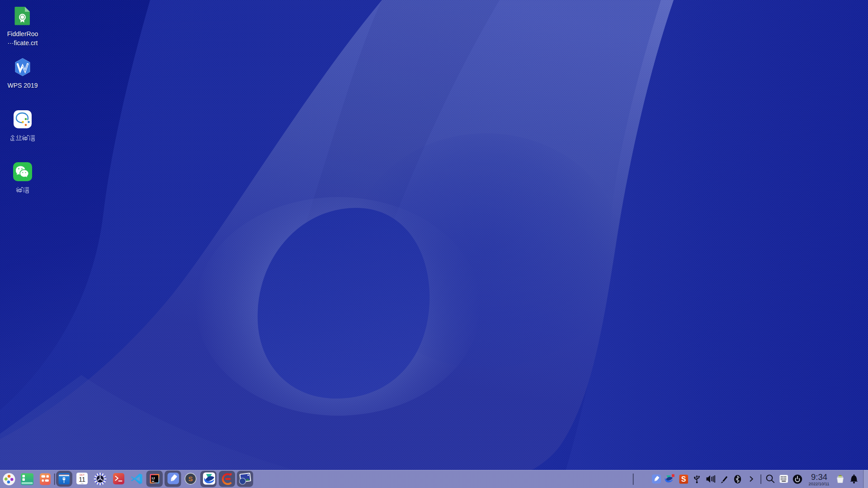  I want to click on svg-text: IJ, so click(154, 478).